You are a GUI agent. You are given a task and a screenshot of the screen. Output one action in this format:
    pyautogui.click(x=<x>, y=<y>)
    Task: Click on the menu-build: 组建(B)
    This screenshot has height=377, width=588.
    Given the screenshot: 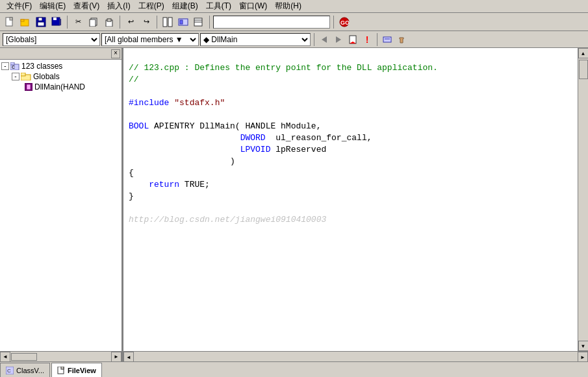 What is the action you would take?
    pyautogui.click(x=185, y=6)
    